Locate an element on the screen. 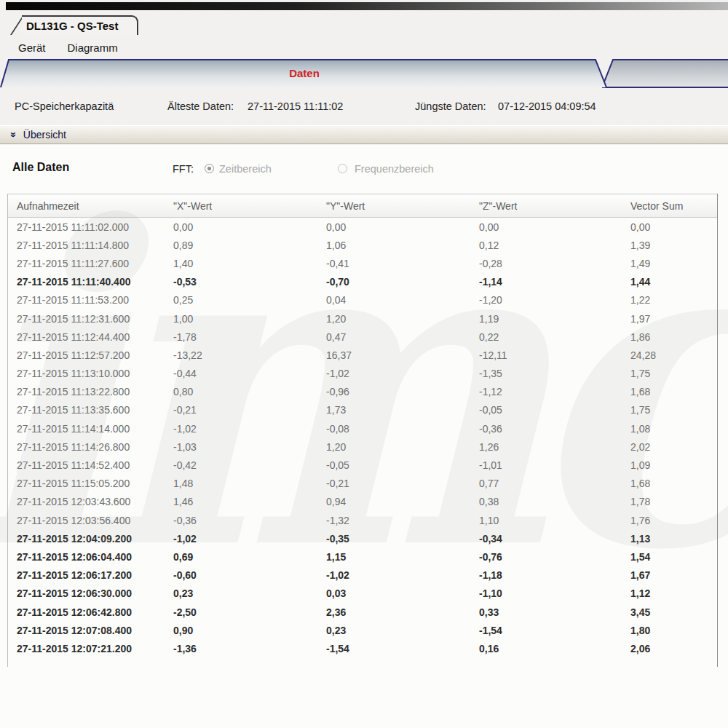  table-cell: 1,19 is located at coordinates (546, 319).